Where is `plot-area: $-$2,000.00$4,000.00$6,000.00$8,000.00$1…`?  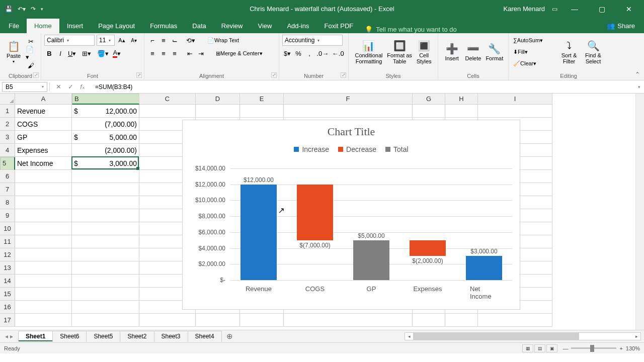
plot-area: $-$2,000.00$4,000.00$6,000.00$8,000.00$1… is located at coordinates (371, 224).